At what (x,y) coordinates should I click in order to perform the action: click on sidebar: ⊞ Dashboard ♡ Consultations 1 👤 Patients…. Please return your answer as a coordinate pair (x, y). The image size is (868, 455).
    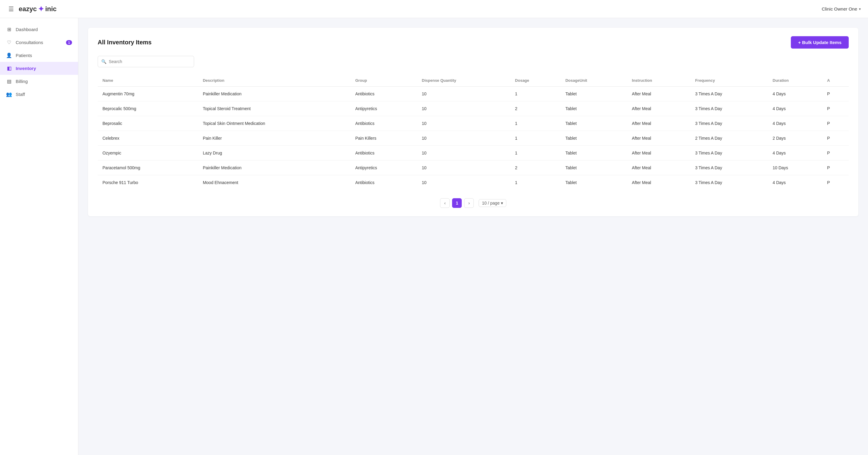
    Looking at the image, I should click on (39, 237).